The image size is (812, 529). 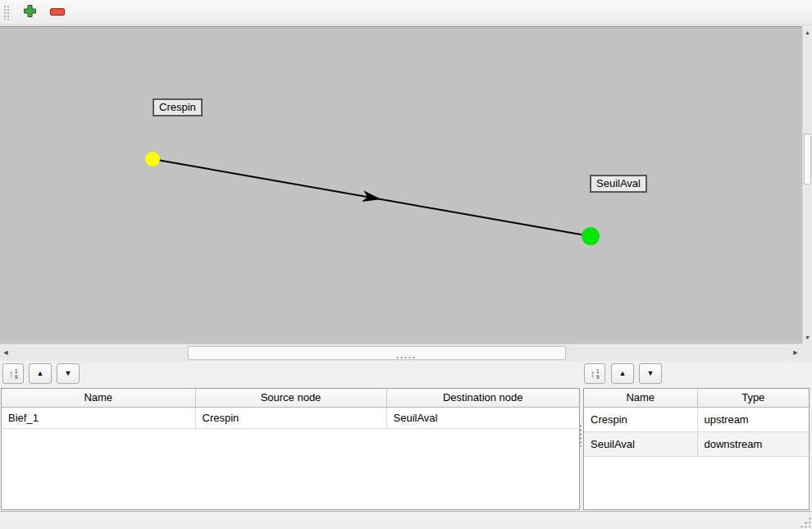 I want to click on table-cell: downstream, so click(x=753, y=444).